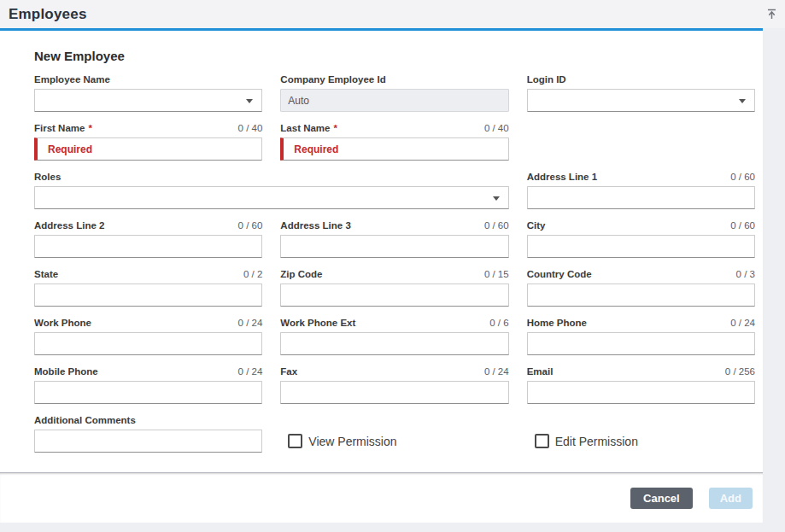 The image size is (785, 532). What do you see at coordinates (149, 441) in the screenshot?
I see `additional-comments-input` at bounding box center [149, 441].